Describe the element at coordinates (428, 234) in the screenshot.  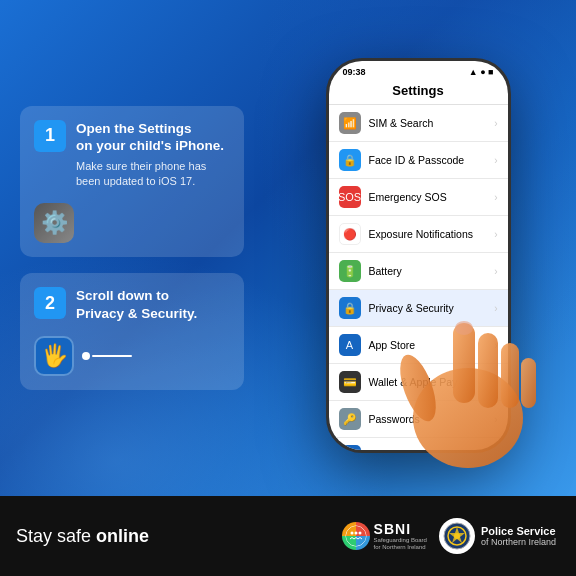
I see `exposure-label: Exposure Notifications` at that location.